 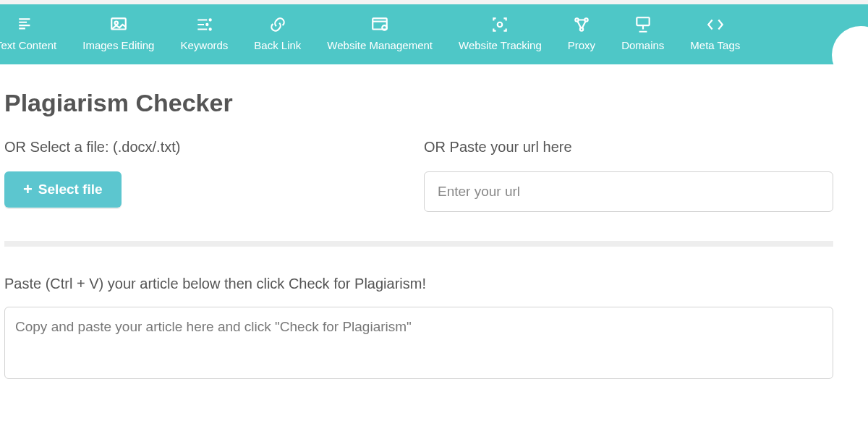 I want to click on meta-tags-icon, so click(x=715, y=25).